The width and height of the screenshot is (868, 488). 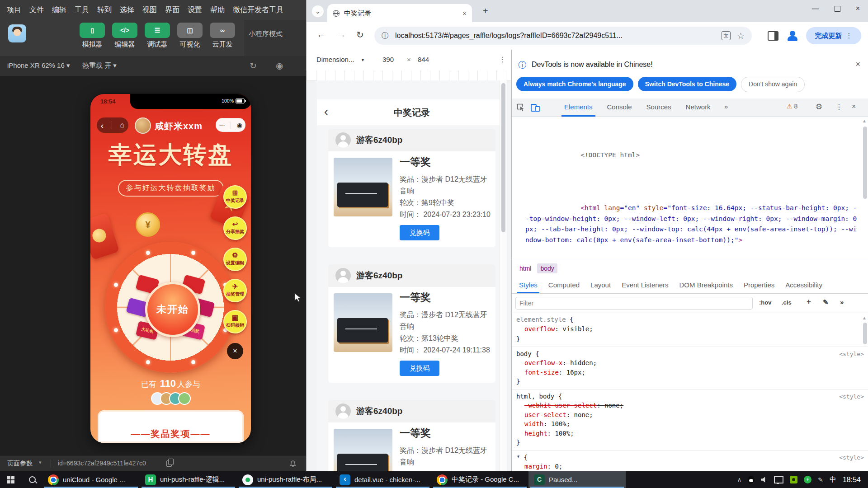 I want to click on tab-search-button: ⌄, so click(x=318, y=11).